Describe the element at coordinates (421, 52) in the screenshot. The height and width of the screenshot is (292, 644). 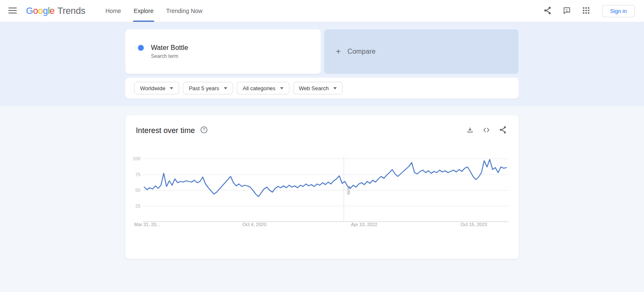
I see `compare-add-card: + Compare` at that location.